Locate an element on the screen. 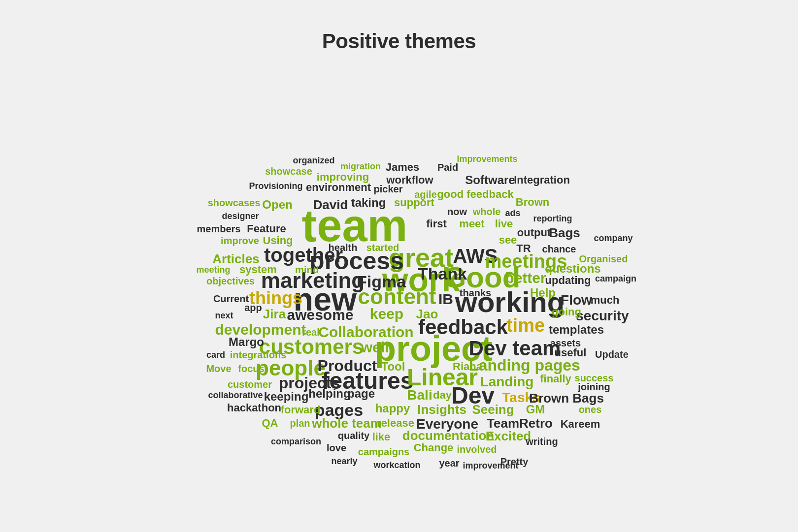  word-item: card is located at coordinates (216, 355).